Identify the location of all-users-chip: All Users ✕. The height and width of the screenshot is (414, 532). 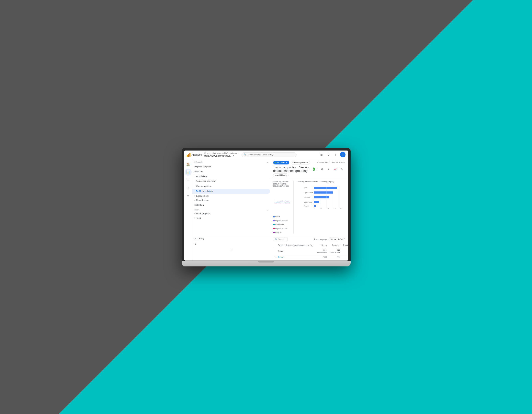
(281, 163).